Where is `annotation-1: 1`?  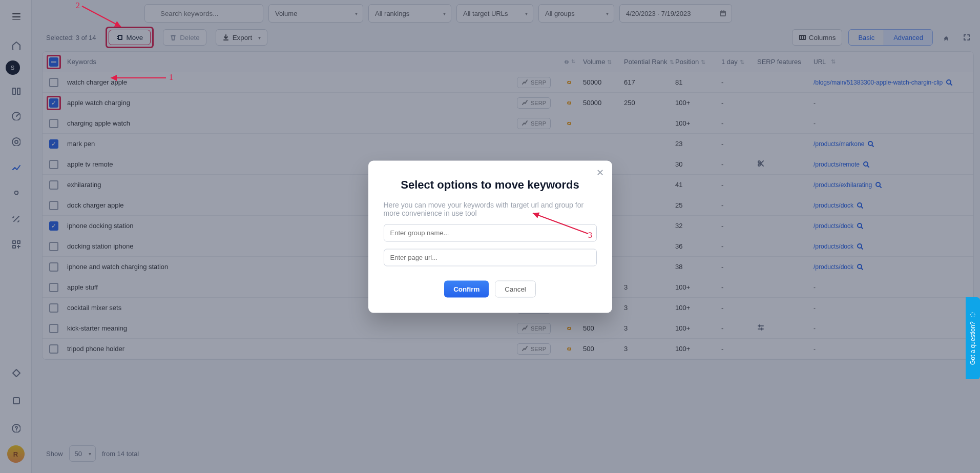 annotation-1: 1 is located at coordinates (171, 77).